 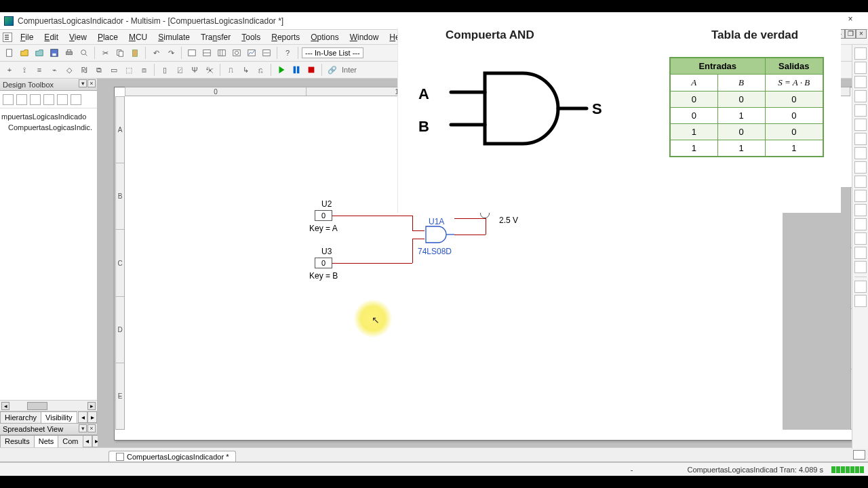 I want to click on place-13: Ψ, so click(x=195, y=70).